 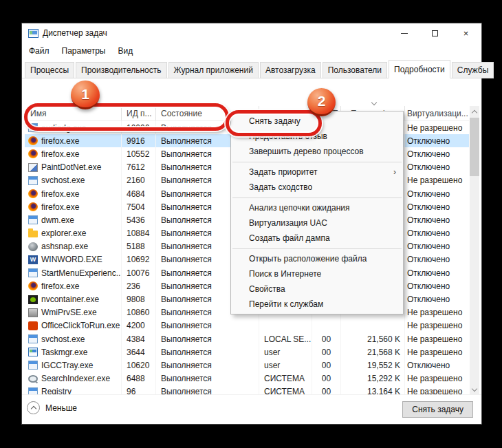 What do you see at coordinates (73, 206) in the screenshot?
I see `cell-name: firefox.exe` at bounding box center [73, 206].